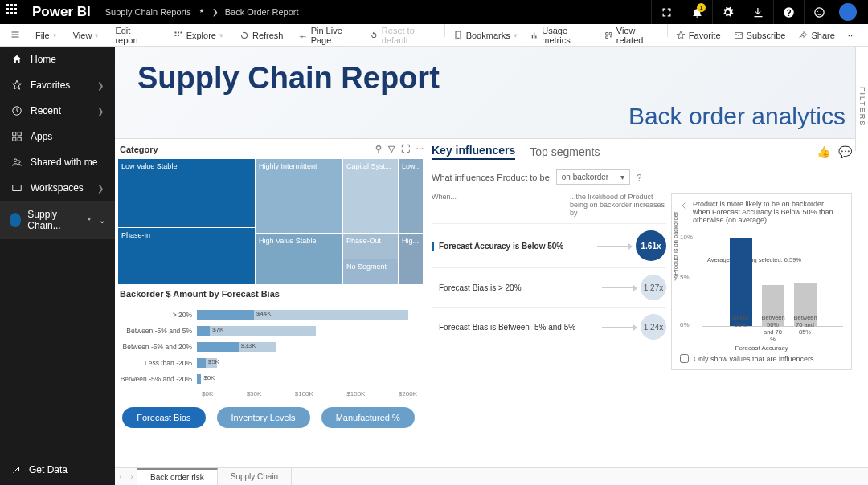  Describe the element at coordinates (492, 476) in the screenshot. I see `page-tabs: ‹ › Back order risk Supply Chain` at that location.